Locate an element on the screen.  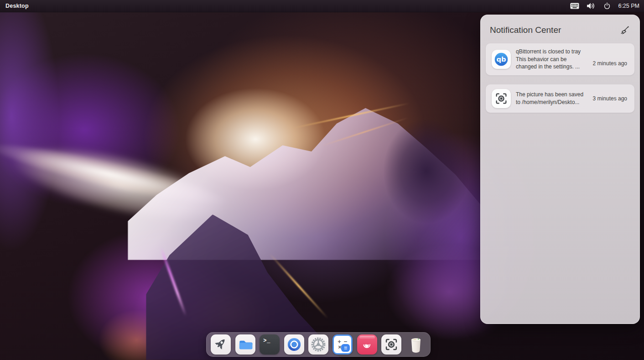
notification-text: qBittorrent is closed to tray This behav… is located at coordinates (552, 59).